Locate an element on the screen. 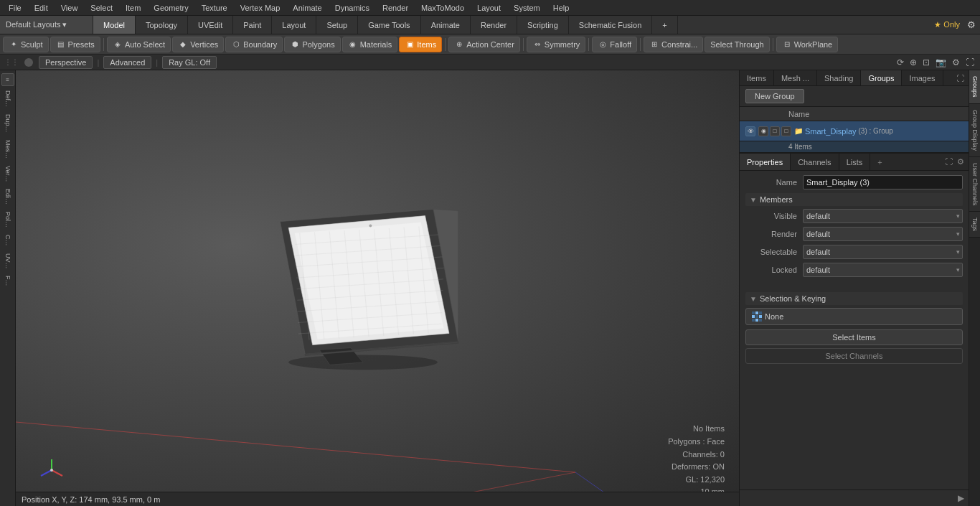 This screenshot has height=506, width=980. layout-dropdown: Default Layouts ▾ is located at coordinates (47, 24).